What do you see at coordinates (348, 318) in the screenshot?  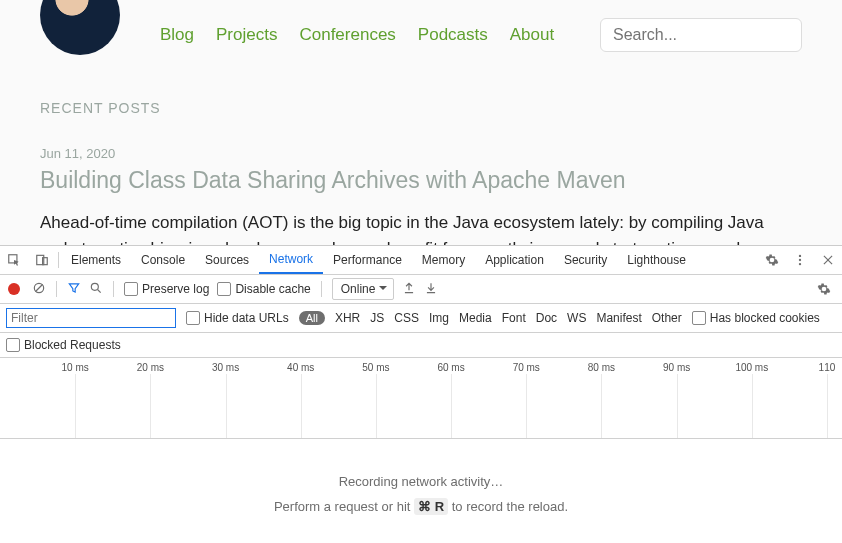 I see `filter-type-xhr: XHR` at bounding box center [348, 318].